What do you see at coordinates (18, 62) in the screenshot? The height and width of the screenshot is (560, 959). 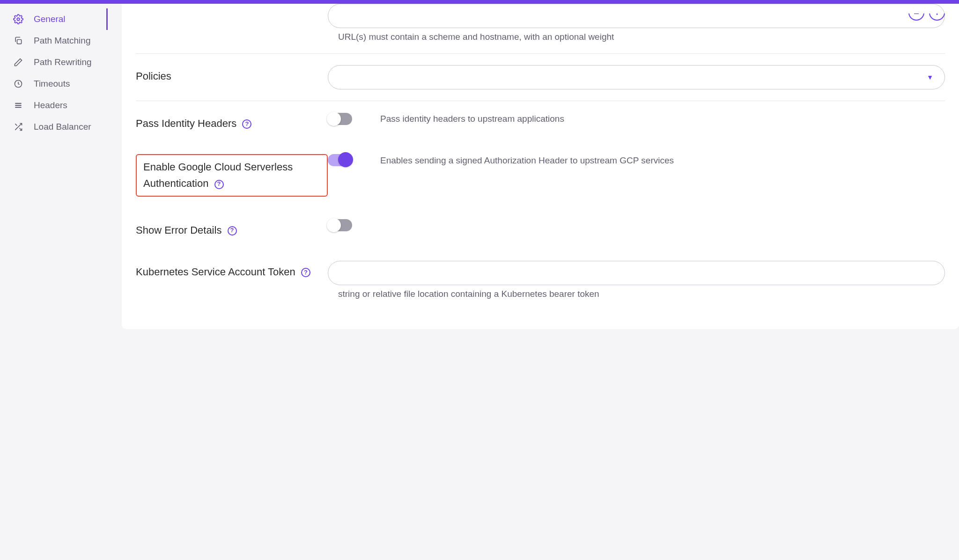 I see `pencil-icon` at bounding box center [18, 62].